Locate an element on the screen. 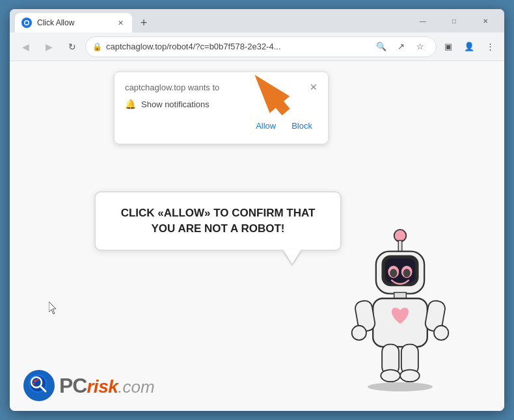 Image resolution: width=514 pixels, height=420 pixels. cursor is located at coordinates (53, 308).